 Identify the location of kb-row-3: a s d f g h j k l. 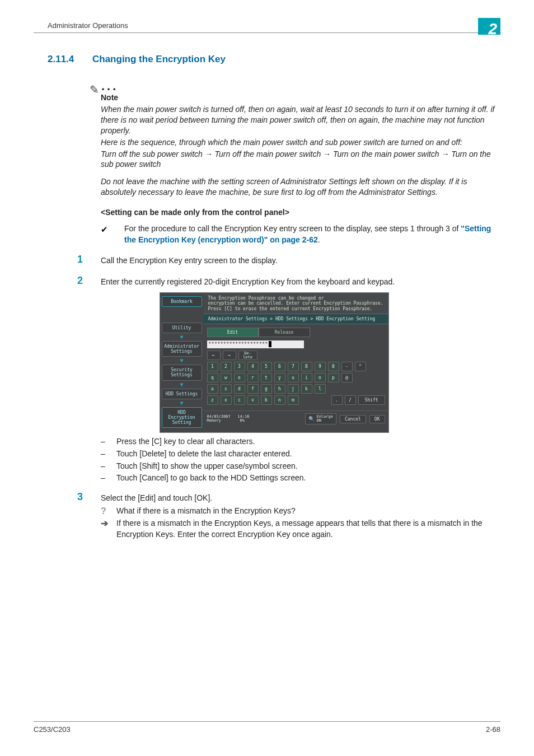
(296, 389).